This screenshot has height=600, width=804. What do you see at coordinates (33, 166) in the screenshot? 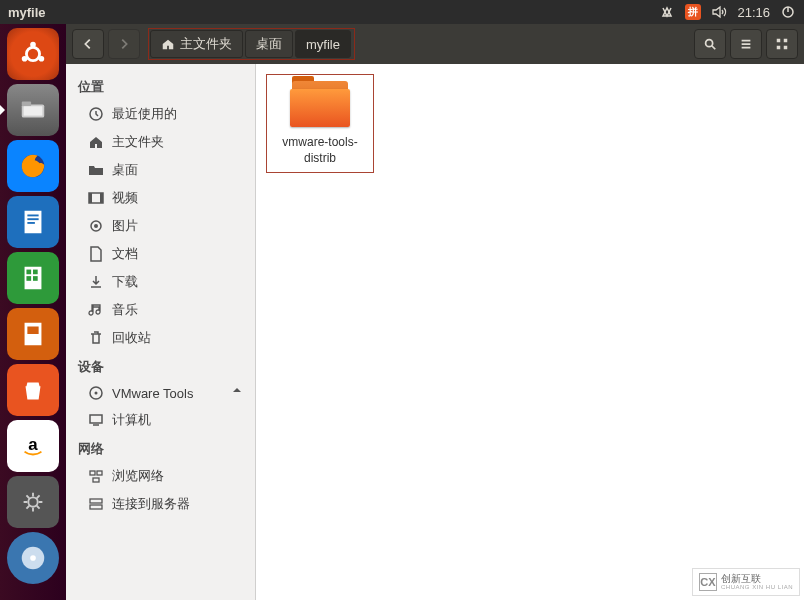
I see `launcher-firefox` at bounding box center [33, 166].